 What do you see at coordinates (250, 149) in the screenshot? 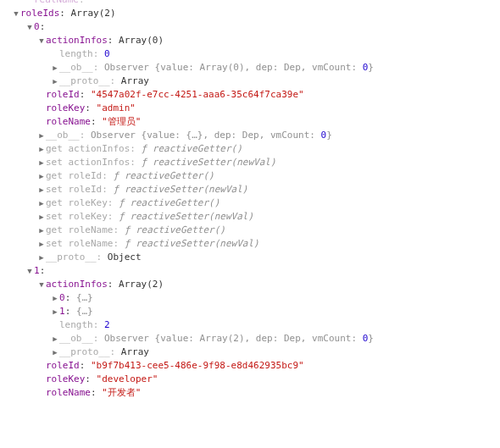
I see `accessor-line: get actionInfos: ƒ reactiveGetter()` at bounding box center [250, 149].